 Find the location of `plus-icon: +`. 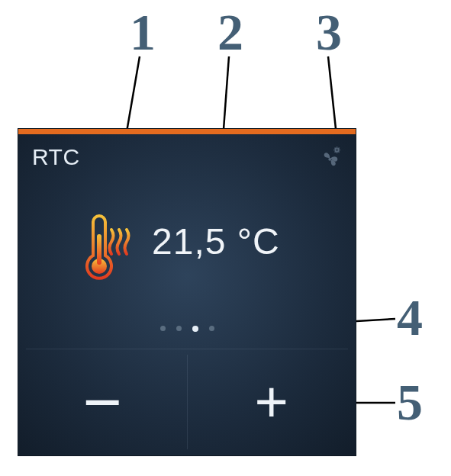

plus-icon: + is located at coordinates (272, 402).